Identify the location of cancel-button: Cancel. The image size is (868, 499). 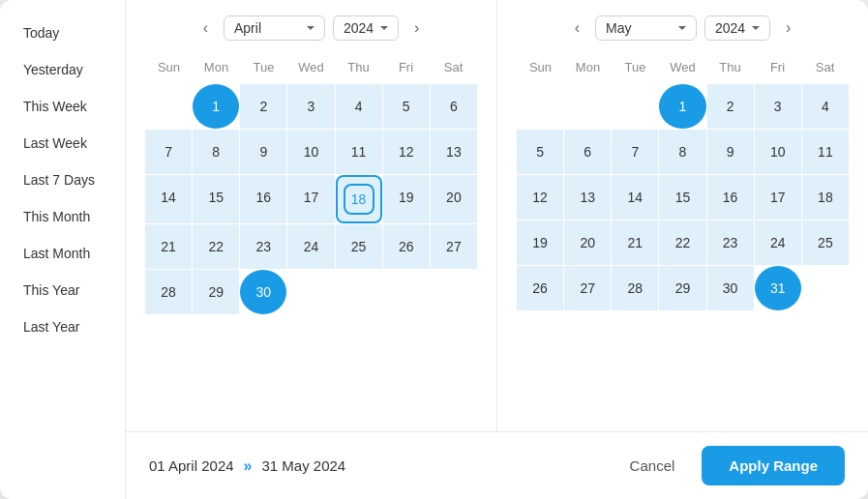
(652, 466).